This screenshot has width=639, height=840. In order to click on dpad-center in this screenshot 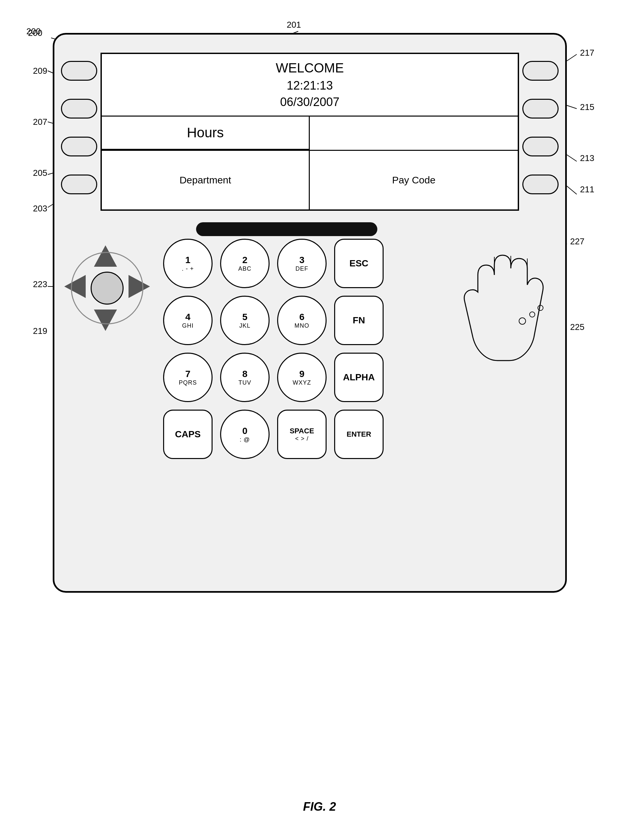, I will do `click(107, 288)`.